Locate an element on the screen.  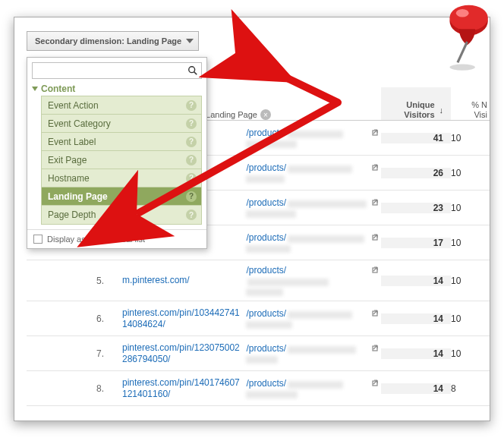
unique-visitors-cell: 26 is located at coordinates (416, 173).